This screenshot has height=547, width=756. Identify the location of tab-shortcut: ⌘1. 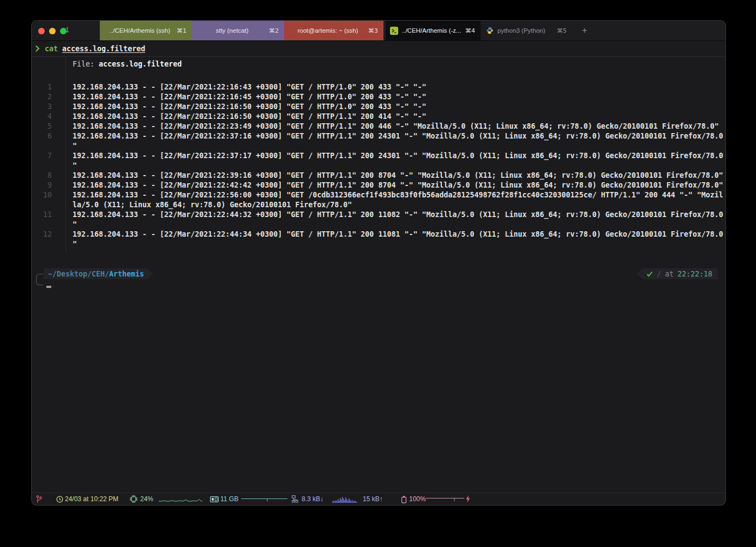
(182, 31).